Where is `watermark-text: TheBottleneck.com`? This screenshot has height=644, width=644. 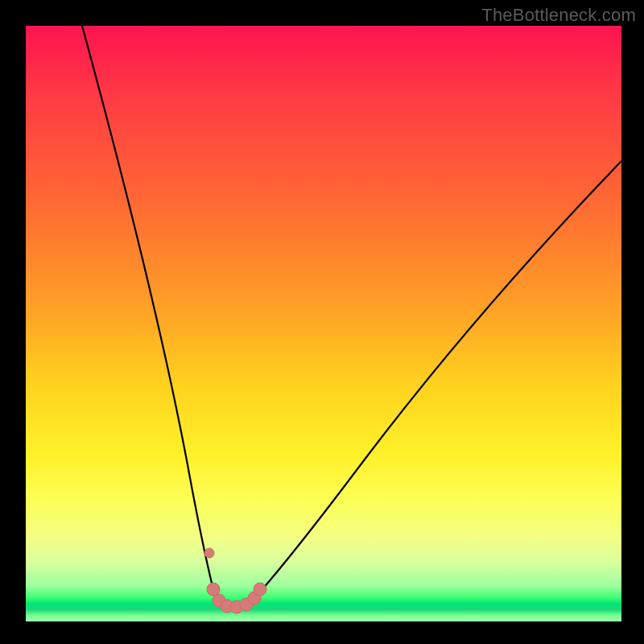
watermark-text: TheBottleneck.com is located at coordinates (559, 15).